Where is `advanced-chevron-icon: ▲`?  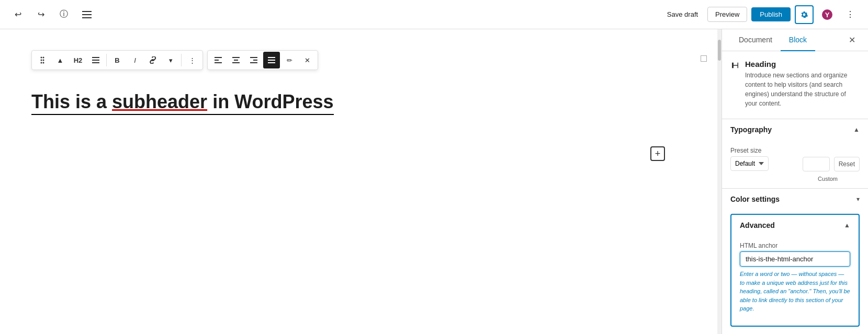 advanced-chevron-icon: ▲ is located at coordinates (847, 225).